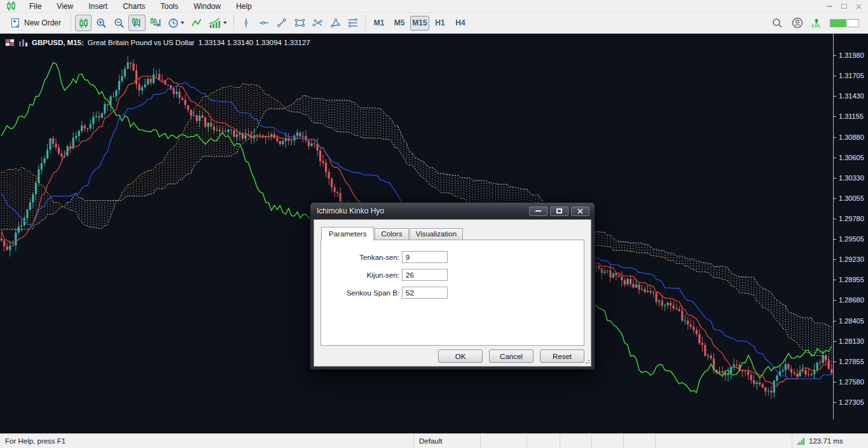 The height and width of the screenshot is (448, 868). What do you see at coordinates (851, 239) in the screenshot?
I see `price-axis-label: 1.29505` at bounding box center [851, 239].